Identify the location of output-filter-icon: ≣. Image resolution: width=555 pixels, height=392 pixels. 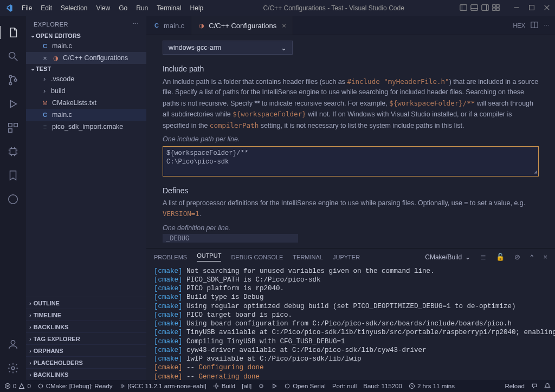
(483, 257).